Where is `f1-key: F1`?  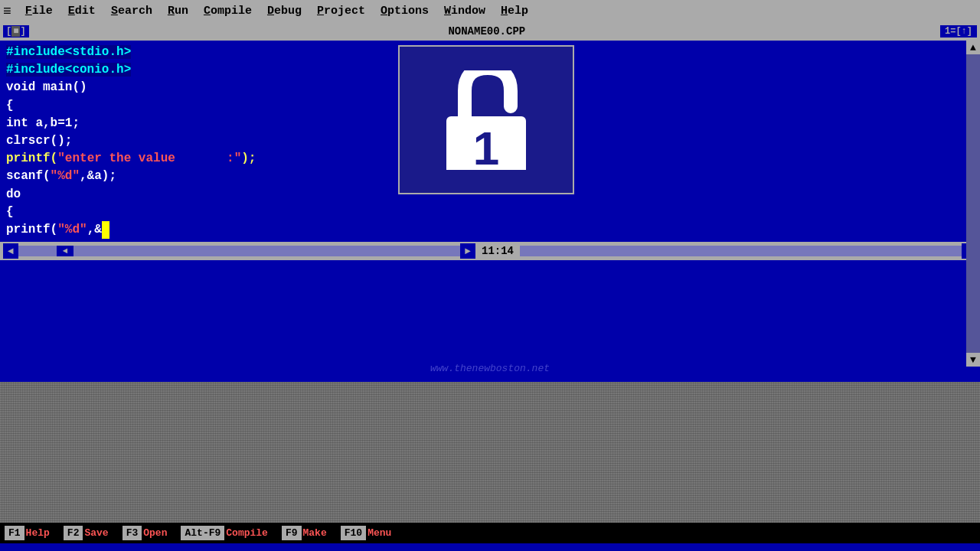 f1-key: F1 is located at coordinates (15, 533).